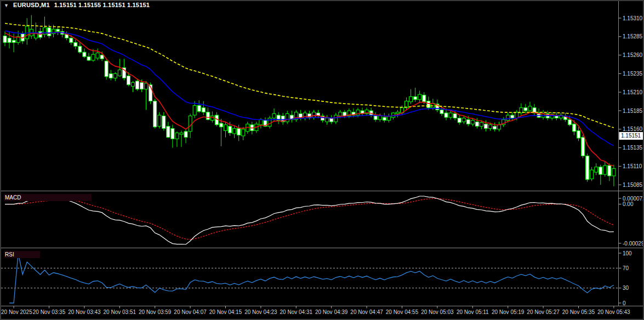  I want to click on price-axis-label: 1.15285, so click(632, 36).